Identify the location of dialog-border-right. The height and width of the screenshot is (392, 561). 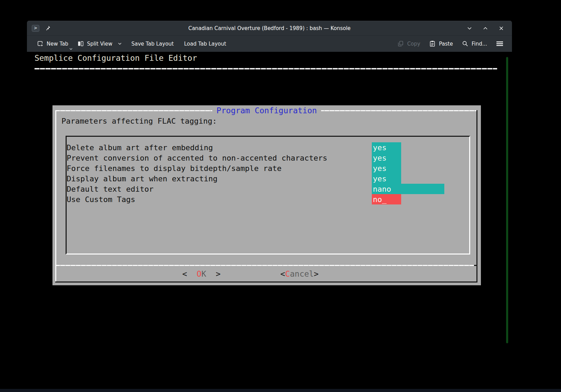
(477, 196).